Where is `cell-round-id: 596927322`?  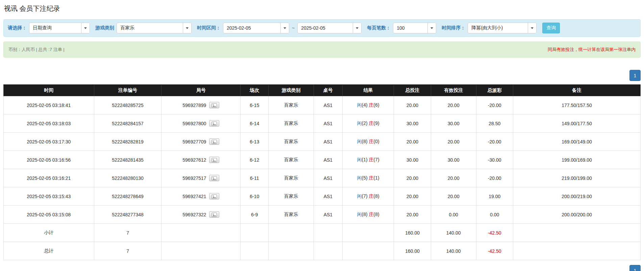 cell-round-id: 596927322 is located at coordinates (201, 215).